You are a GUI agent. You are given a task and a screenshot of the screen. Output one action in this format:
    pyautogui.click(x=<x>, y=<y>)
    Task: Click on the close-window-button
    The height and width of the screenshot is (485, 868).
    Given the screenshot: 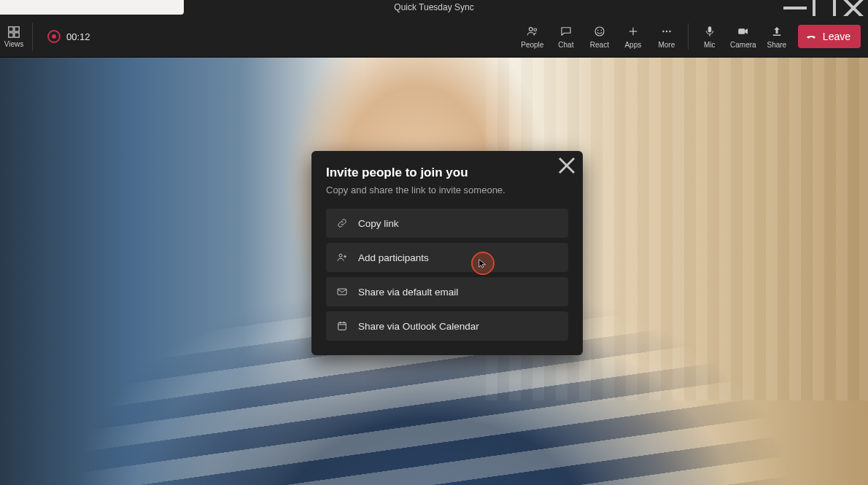 What is the action you would take?
    pyautogui.click(x=853, y=8)
    